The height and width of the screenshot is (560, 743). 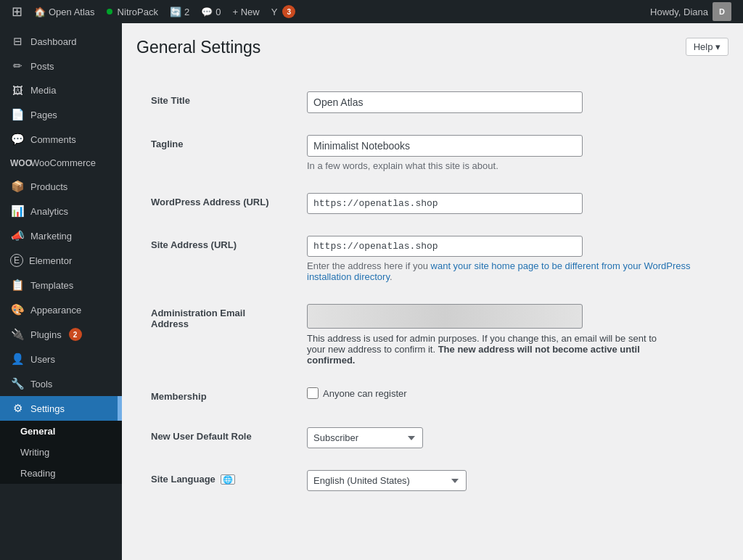 What do you see at coordinates (17, 408) in the screenshot?
I see `settings-icon: ⚙` at bounding box center [17, 408].